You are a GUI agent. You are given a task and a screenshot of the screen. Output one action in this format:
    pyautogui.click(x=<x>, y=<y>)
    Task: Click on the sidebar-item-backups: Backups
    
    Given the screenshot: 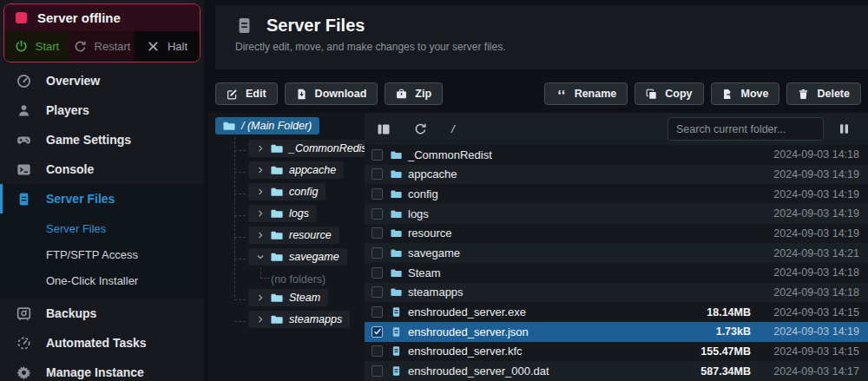 What is the action you would take?
    pyautogui.click(x=102, y=313)
    